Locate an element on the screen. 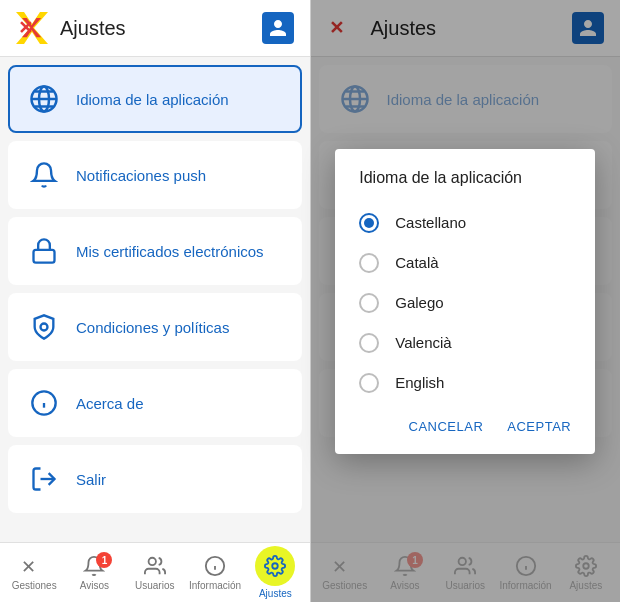 The image size is (620, 602). cancel-button: CANCELAR is located at coordinates (446, 426).